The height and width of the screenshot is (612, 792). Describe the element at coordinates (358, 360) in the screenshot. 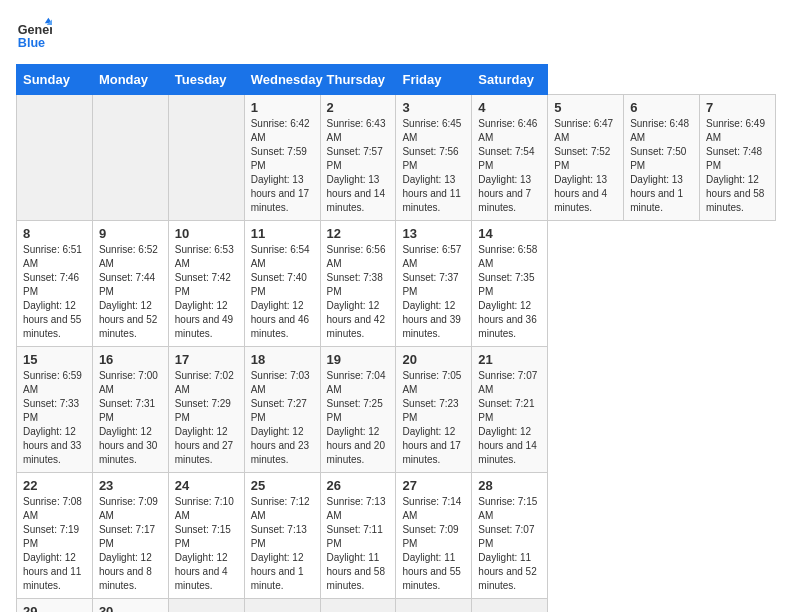

I see `day-number: 19` at that location.